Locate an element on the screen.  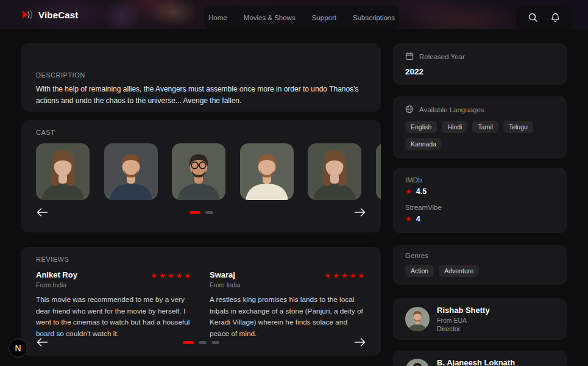
cast-next-arrow-icon is located at coordinates (360, 212).